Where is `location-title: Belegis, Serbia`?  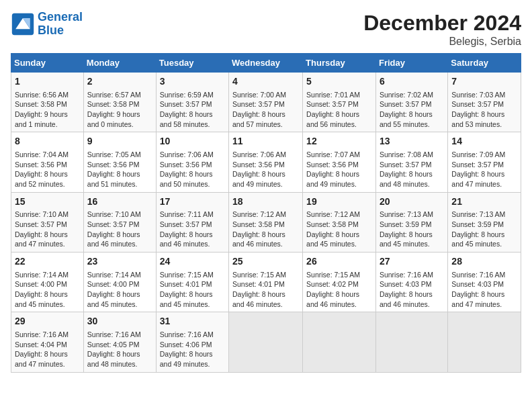
location-title: Belegis, Serbia is located at coordinates (442, 42).